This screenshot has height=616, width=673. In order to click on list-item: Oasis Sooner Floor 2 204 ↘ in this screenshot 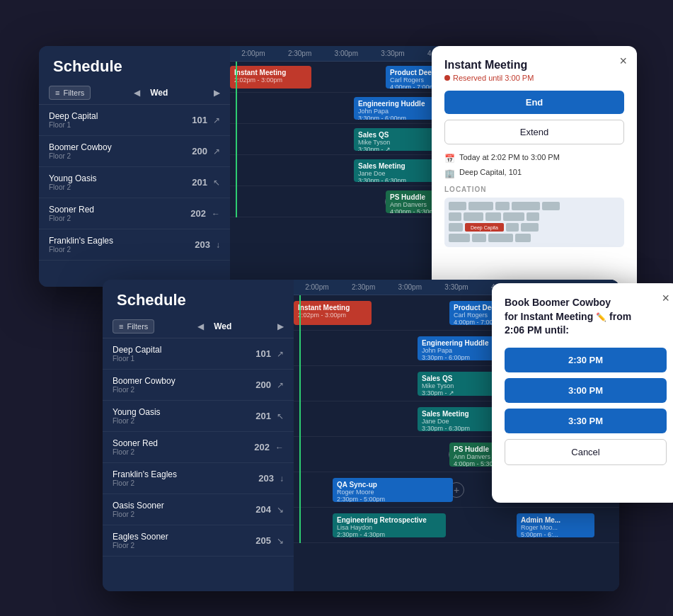, I will do `click(198, 510)`.